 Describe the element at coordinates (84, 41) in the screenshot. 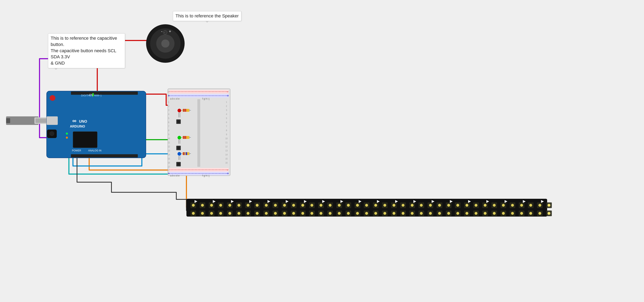

I see `tooltip-capacitive-line1: This is to reference the capacitive butt…` at that location.